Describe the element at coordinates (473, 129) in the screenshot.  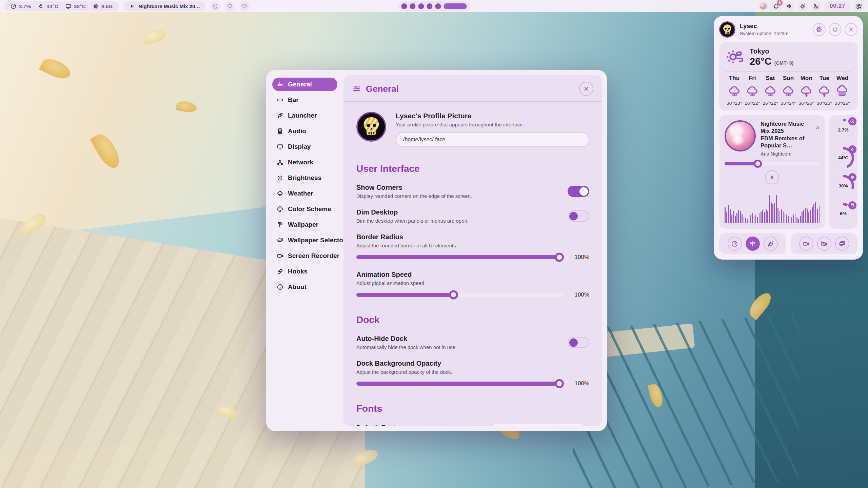
I see `profile-picture-row: Lysec's Profile Picture Your profile pic…` at that location.